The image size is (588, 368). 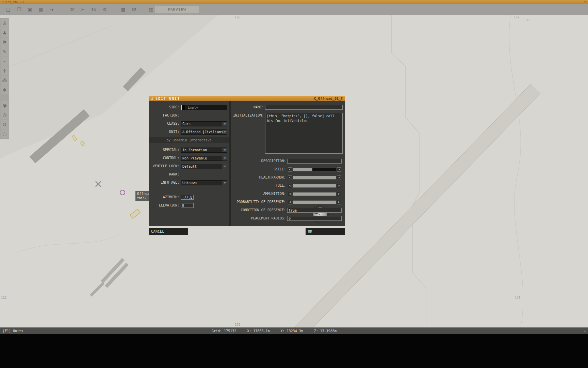 I want to click on probability-of-presence-label: PROBABILITY OF PRESENCE:, so click(x=259, y=202).